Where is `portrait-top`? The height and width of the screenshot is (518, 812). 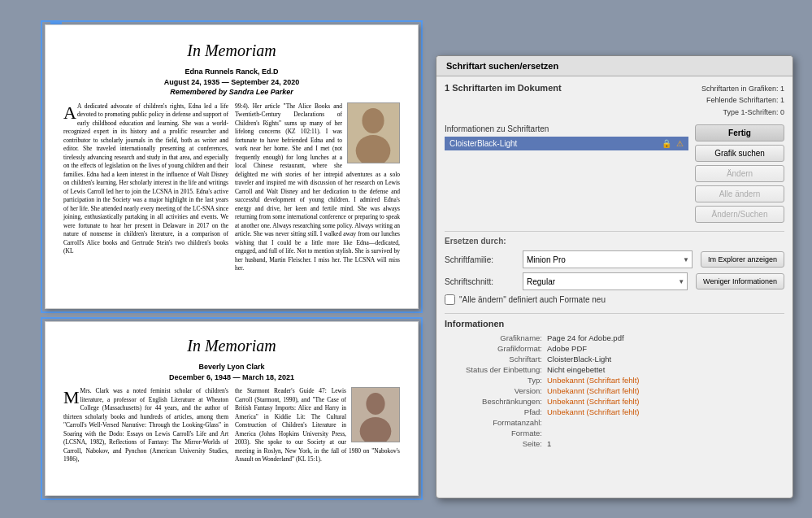 portrait-top is located at coordinates (374, 133).